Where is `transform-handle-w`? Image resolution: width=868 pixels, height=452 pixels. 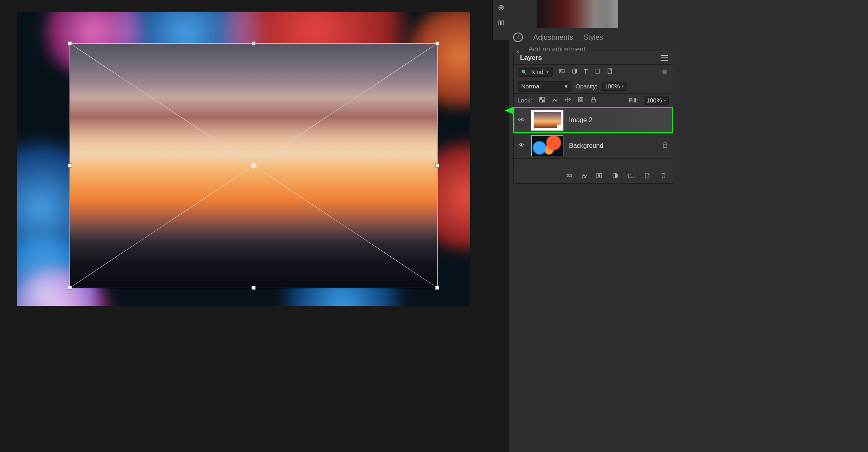 transform-handle-w is located at coordinates (70, 166).